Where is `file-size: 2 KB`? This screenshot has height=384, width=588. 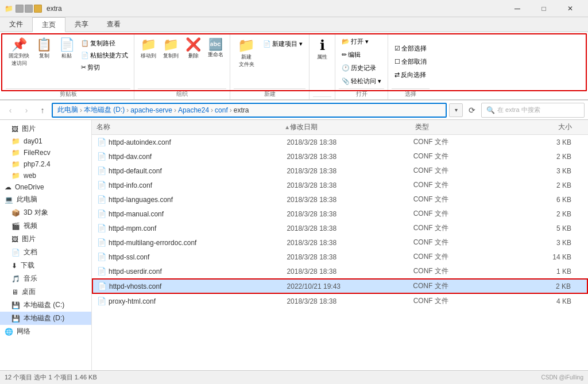 file-size: 2 KB is located at coordinates (545, 286).